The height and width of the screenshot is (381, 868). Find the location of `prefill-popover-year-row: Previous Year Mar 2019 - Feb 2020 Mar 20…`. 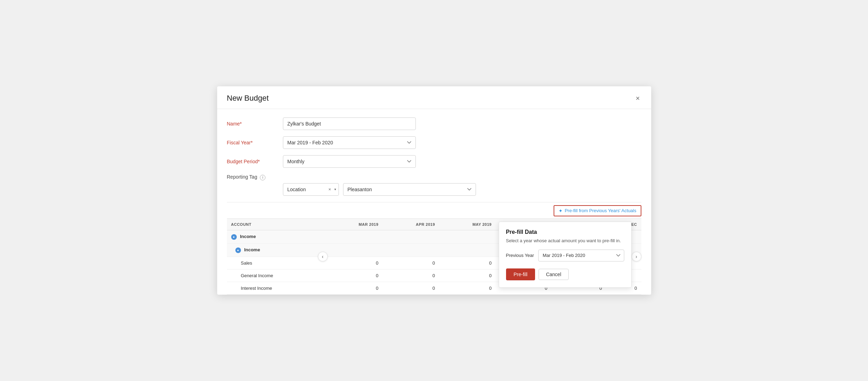

prefill-popover-year-row: Previous Year Mar 2019 - Feb 2020 Mar 20… is located at coordinates (565, 256).